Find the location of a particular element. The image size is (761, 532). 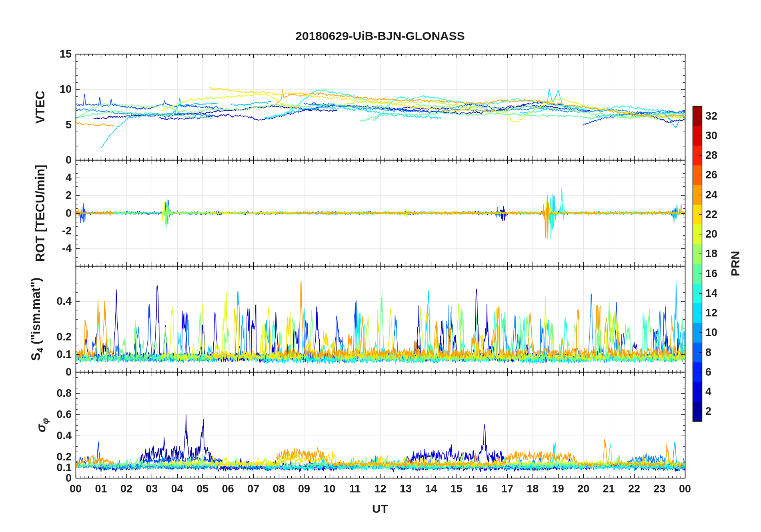

y-tick-label: 5 is located at coordinates (69, 125).